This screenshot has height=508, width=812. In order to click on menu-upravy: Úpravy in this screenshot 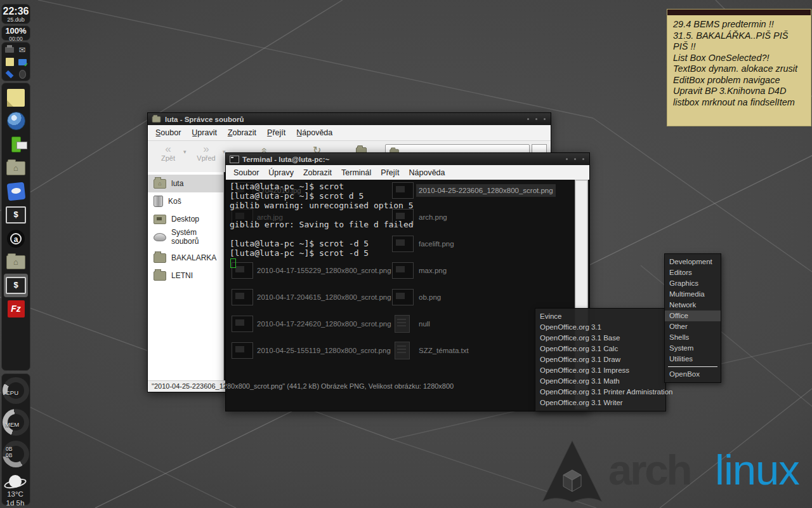, I will do `click(281, 173)`.